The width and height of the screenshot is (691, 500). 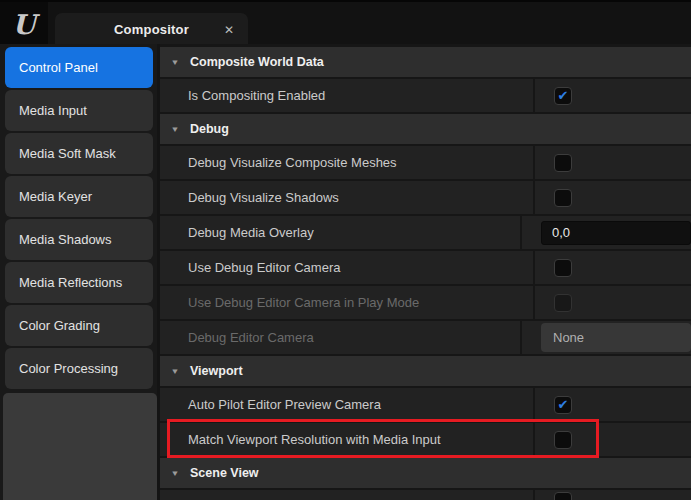 I want to click on property-row-debug-editor-camera: Debug Editor CameraNone, so click(x=426, y=338).